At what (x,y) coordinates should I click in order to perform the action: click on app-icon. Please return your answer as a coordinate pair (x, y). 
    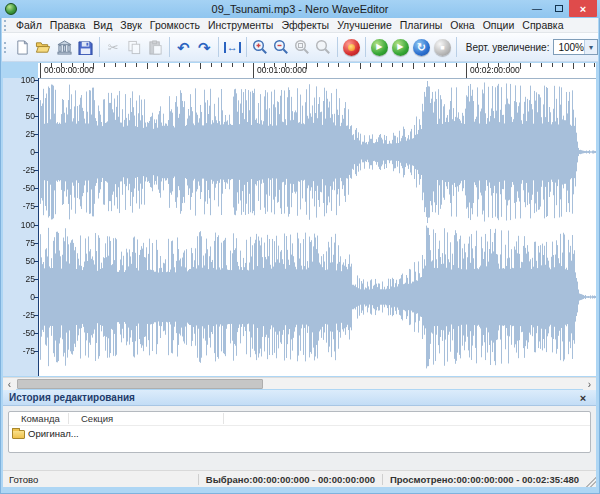
    Looking at the image, I should click on (11, 9).